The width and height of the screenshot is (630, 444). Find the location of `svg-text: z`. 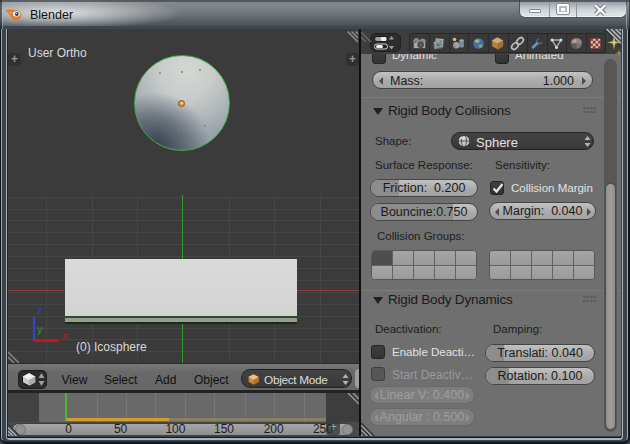

svg-text: z is located at coordinates (40, 310).